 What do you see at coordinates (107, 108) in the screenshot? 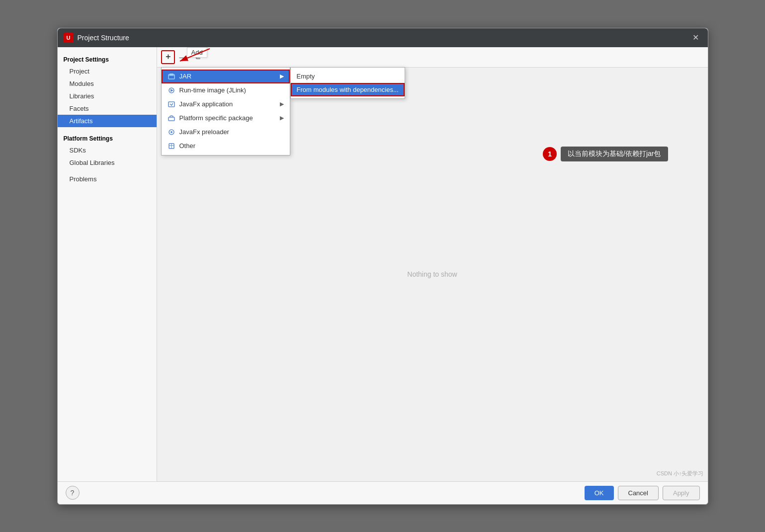
I see `sidebar-item-facets: Facets` at bounding box center [107, 108].